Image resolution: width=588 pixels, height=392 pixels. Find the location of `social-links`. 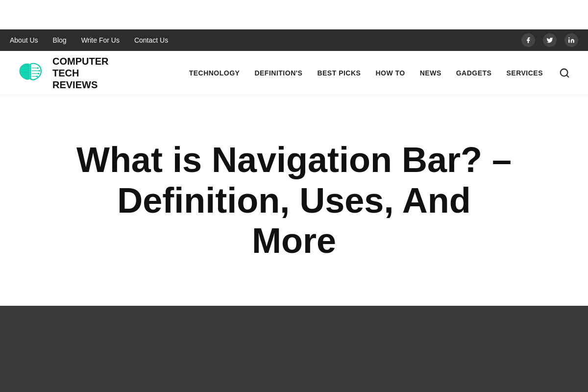

social-links is located at coordinates (550, 40).